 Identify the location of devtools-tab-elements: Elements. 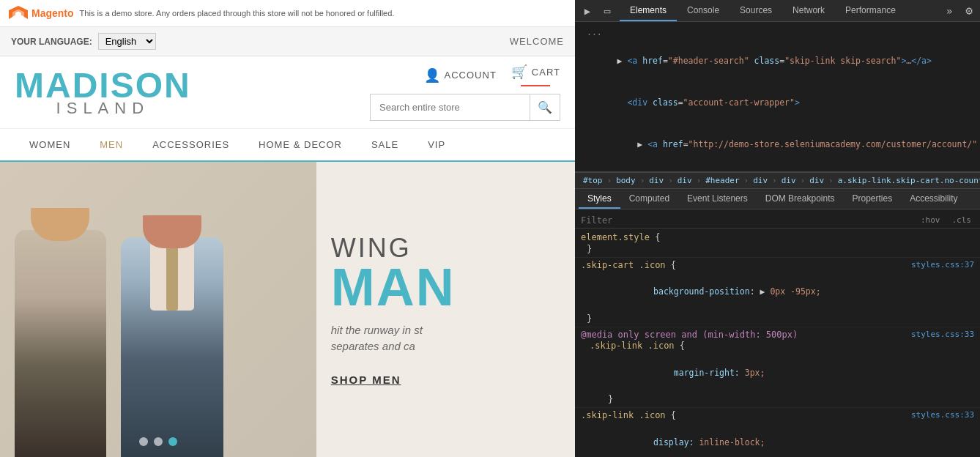
(648, 11).